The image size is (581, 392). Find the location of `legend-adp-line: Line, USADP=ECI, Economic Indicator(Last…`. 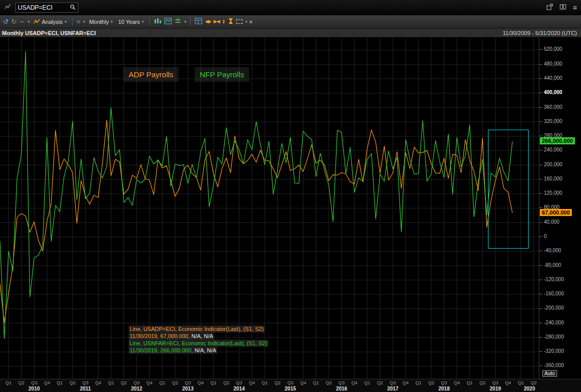

legend-adp-line: Line, USADP=ECI, Economic Indicator(Last… is located at coordinates (197, 329).